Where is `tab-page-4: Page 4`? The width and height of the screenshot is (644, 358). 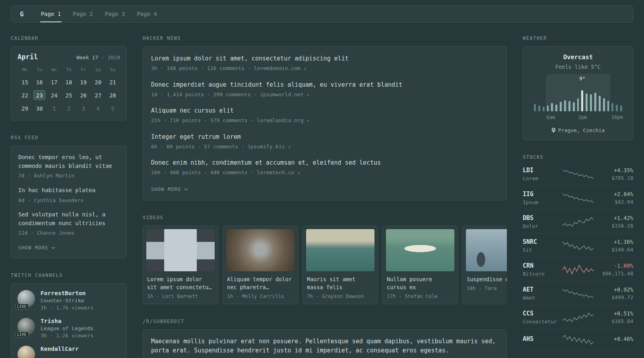
tab-page-4: Page 4 is located at coordinates (147, 14).